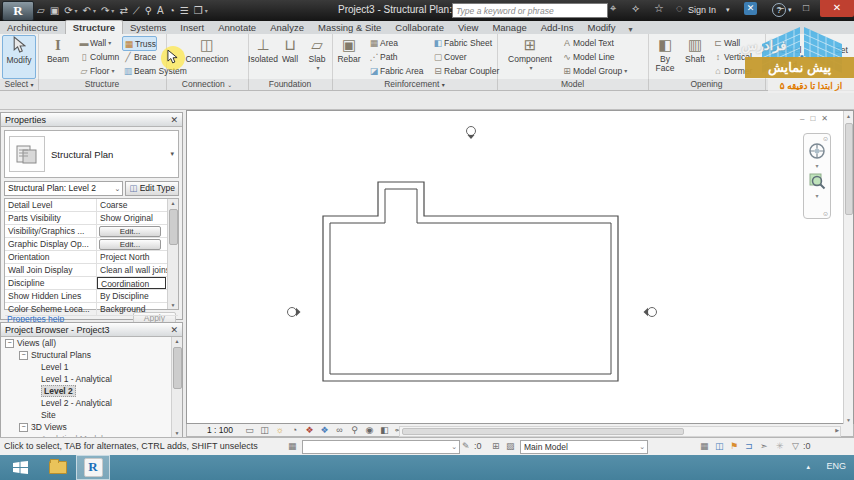  I want to click on revit-taskbar-button: R, so click(93, 468).